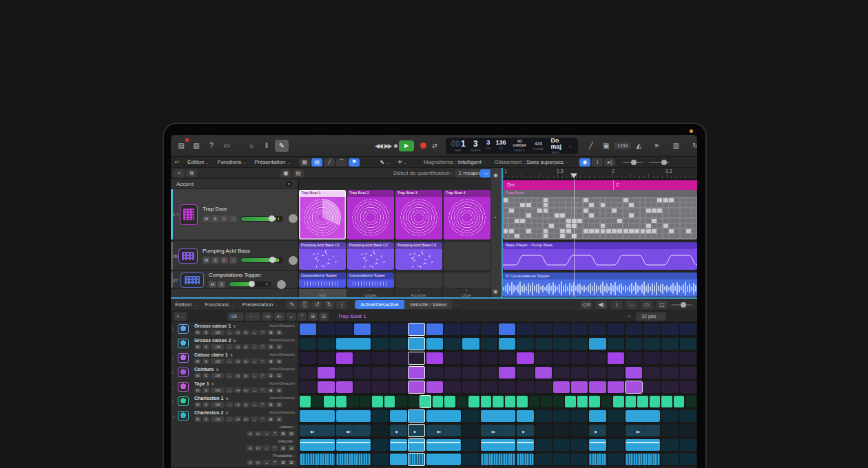 The image size is (868, 468). I want to click on rewind-button: ◀◀, so click(378, 146).